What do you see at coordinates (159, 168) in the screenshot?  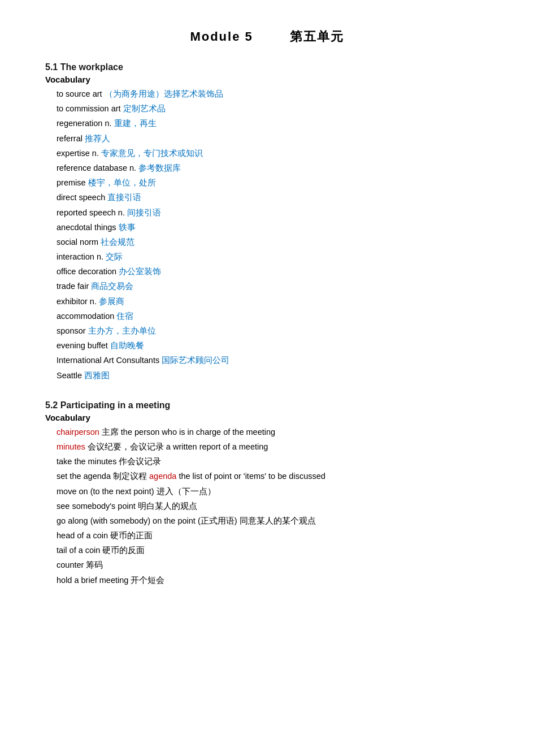 I see `vocab-cn: 参考数据库` at bounding box center [159, 168].